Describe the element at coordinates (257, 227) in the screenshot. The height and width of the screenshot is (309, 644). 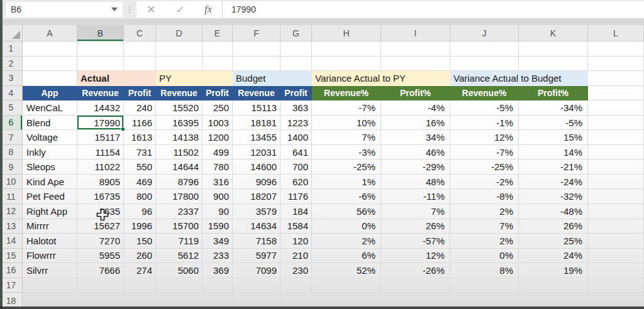
I see `cell-f13: 14634` at that location.